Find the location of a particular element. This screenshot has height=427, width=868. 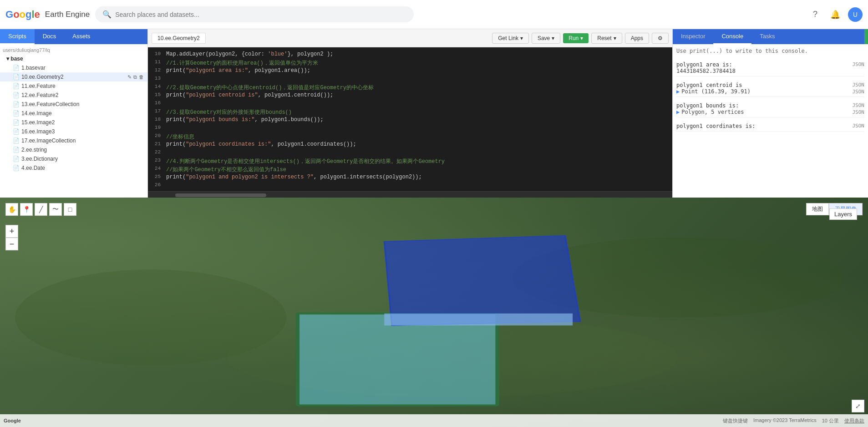

list-item: 📄 2.ee.string is located at coordinates (74, 150).